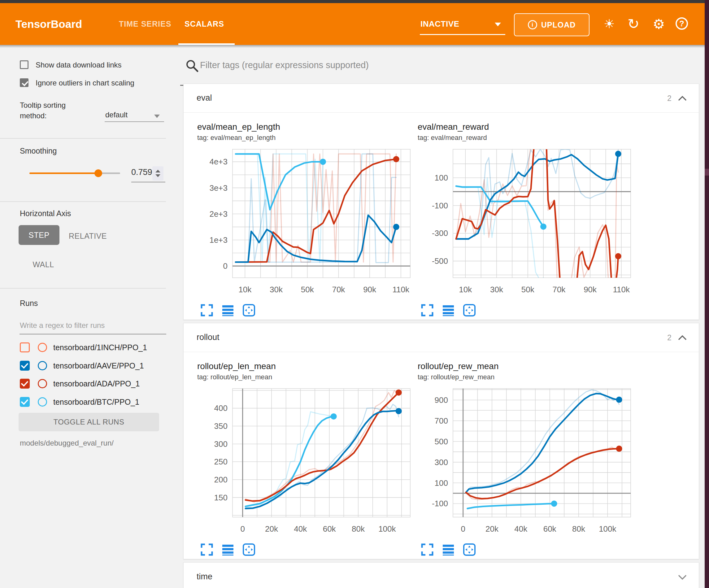  Describe the element at coordinates (245, 289) in the screenshot. I see `svg-text: 10k` at that location.